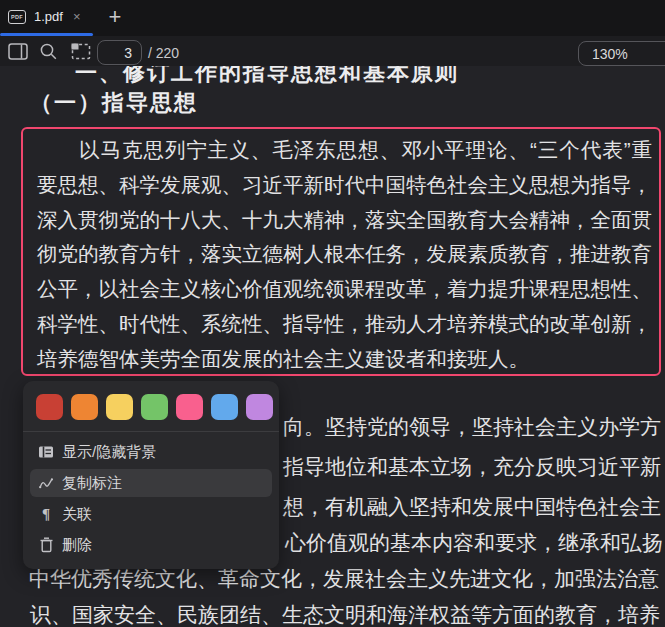  I want to click on color-swatch-green, so click(154, 407).